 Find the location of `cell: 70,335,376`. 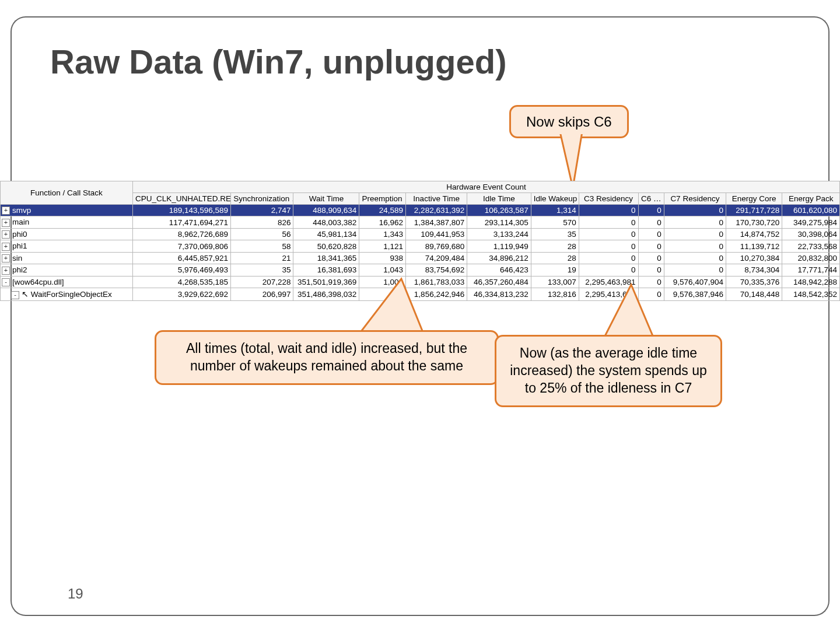

cell: 70,335,376 is located at coordinates (754, 282).